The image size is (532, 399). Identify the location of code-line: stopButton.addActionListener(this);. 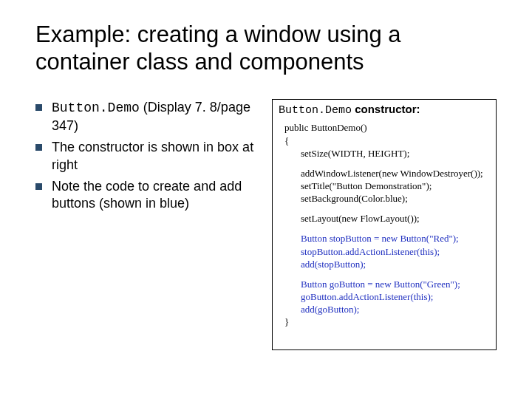
(388, 251).